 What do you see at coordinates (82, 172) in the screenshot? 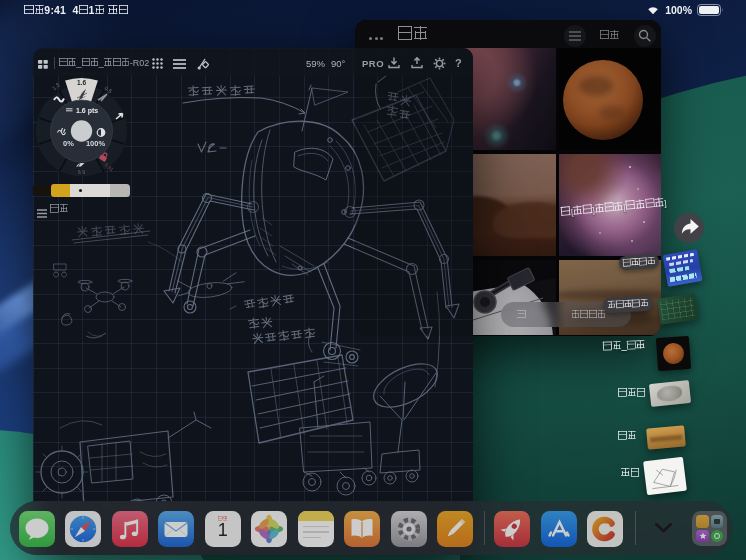
I see `svg-text: 6 9` at bounding box center [82, 172].